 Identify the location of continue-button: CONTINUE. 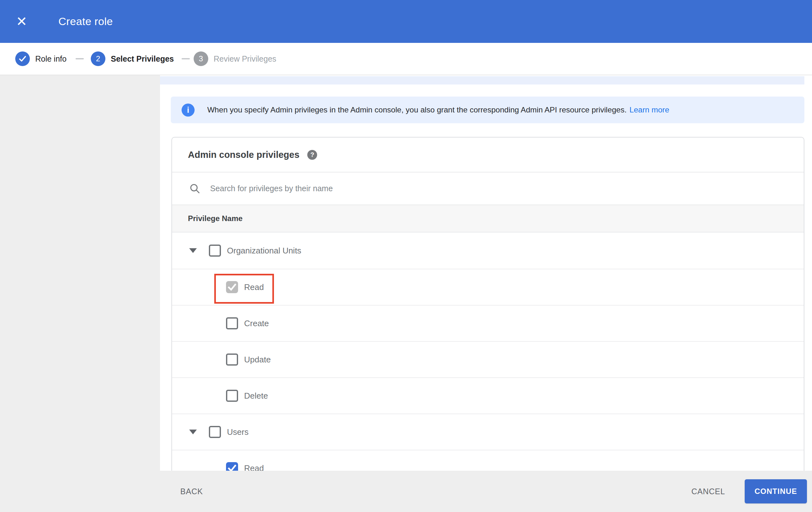
(776, 491).